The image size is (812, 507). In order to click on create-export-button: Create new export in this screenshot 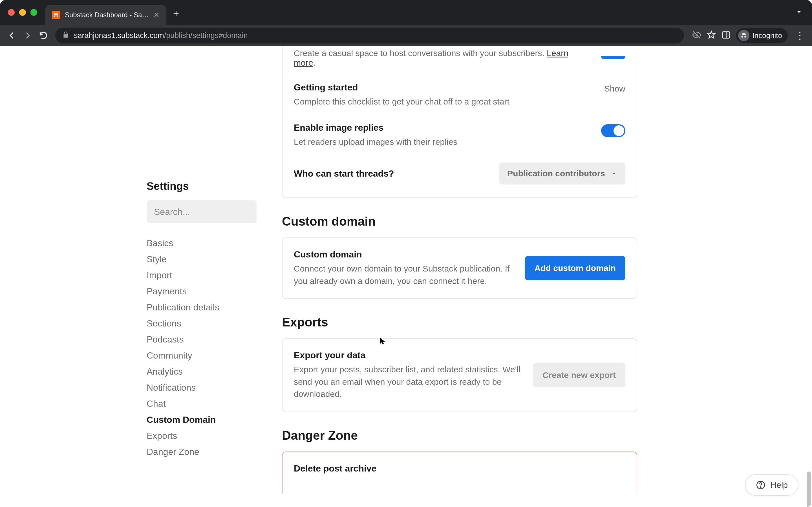, I will do `click(579, 375)`.